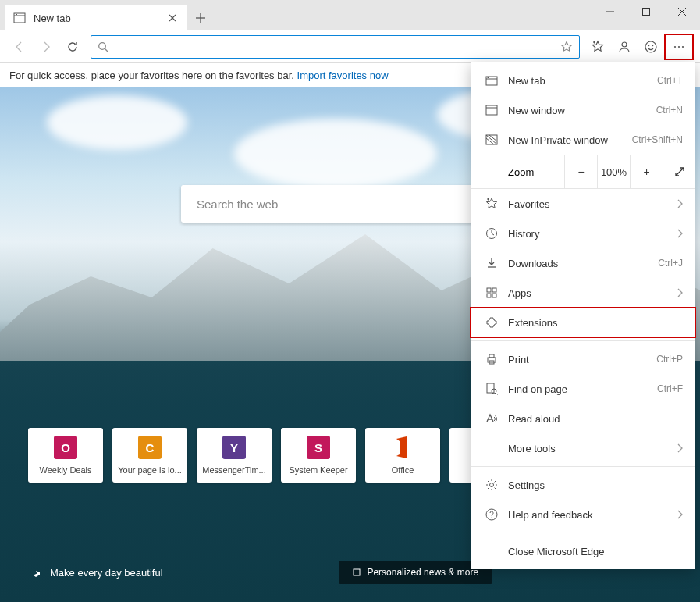  What do you see at coordinates (350, 16) in the screenshot?
I see `titlebar: New tab` at bounding box center [350, 16].